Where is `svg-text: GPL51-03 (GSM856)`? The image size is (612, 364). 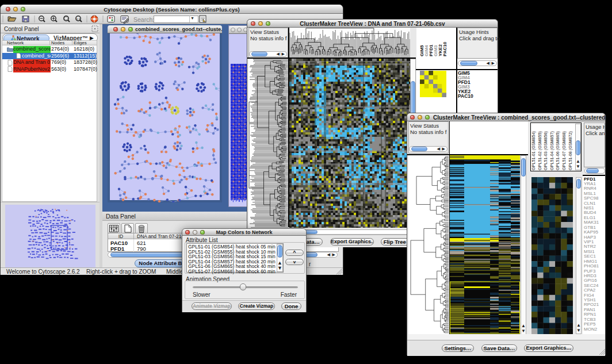
svg-text: GPL51-03 (GSM856) is located at coordinates (545, 151).